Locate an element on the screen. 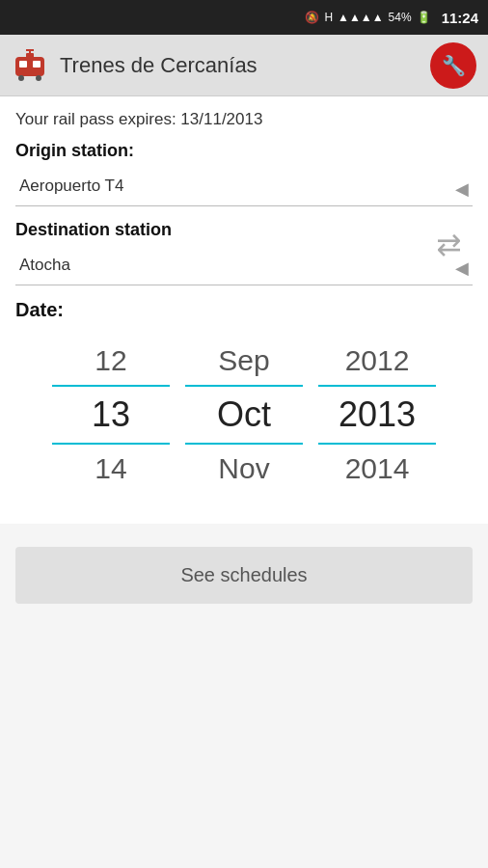 Image resolution: width=488 pixels, height=868 pixels. picker-prev-month: Sep is located at coordinates (244, 361).